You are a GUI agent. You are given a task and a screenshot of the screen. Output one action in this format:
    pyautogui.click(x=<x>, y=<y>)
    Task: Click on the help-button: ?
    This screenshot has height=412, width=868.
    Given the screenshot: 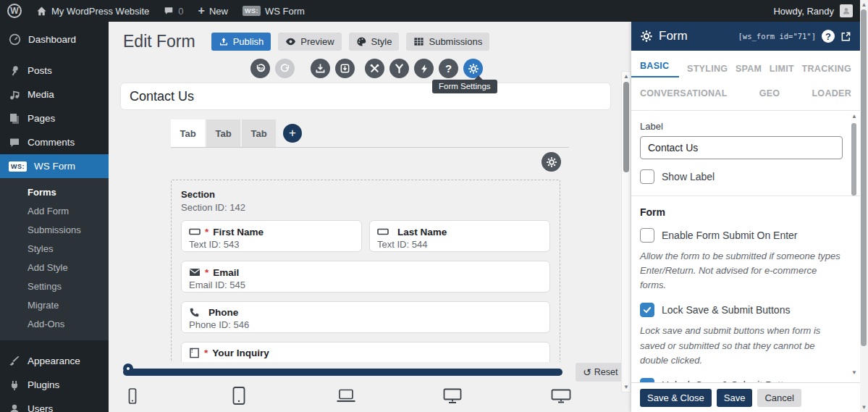 What is the action you would take?
    pyautogui.click(x=449, y=68)
    